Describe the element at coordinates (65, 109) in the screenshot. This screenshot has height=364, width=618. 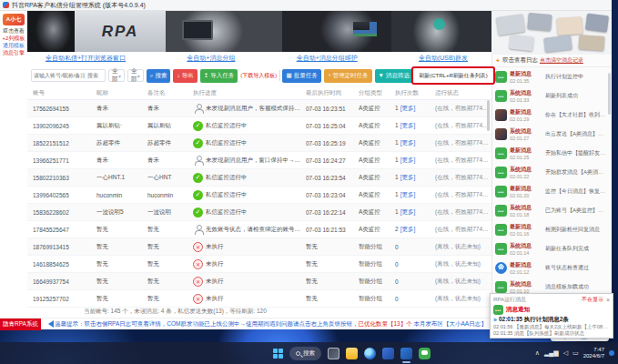
I see `cell-account-id: 17562694155` at that location.